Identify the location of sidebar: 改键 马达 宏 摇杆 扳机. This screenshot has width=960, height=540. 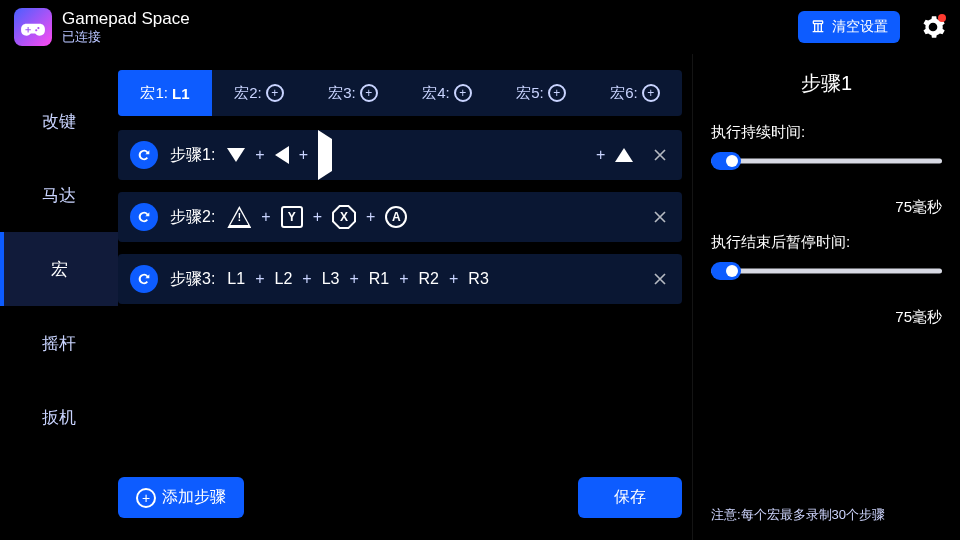
(59, 297).